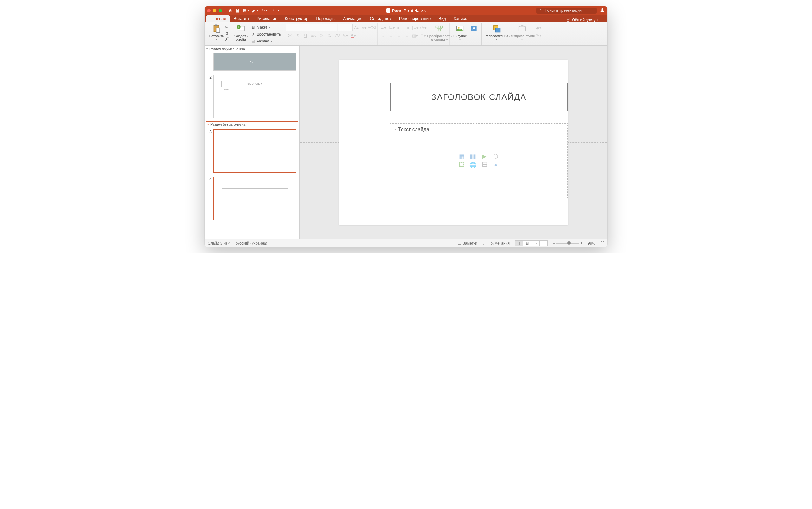 This screenshot has width=812, height=509. I want to click on tab-draw: Рисование, so click(267, 19).